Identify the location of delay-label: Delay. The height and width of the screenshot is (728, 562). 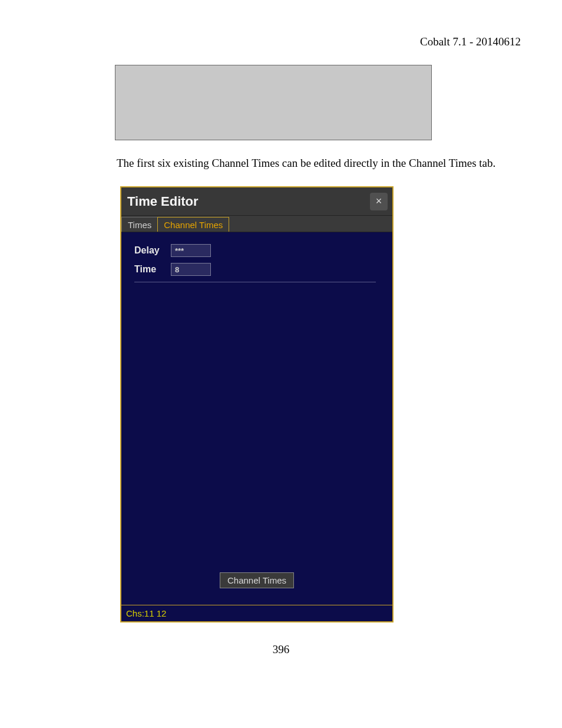
(153, 251).